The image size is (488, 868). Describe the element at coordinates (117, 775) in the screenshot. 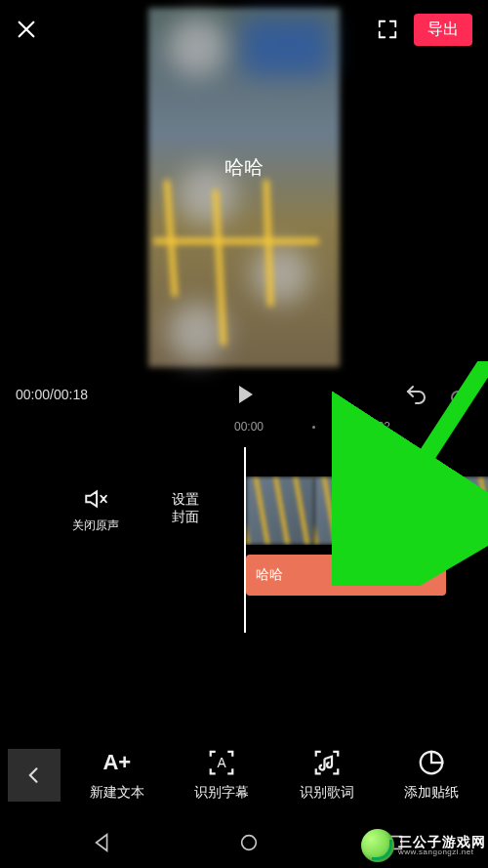

I see `new-text-tool: A+ 新建文本` at that location.